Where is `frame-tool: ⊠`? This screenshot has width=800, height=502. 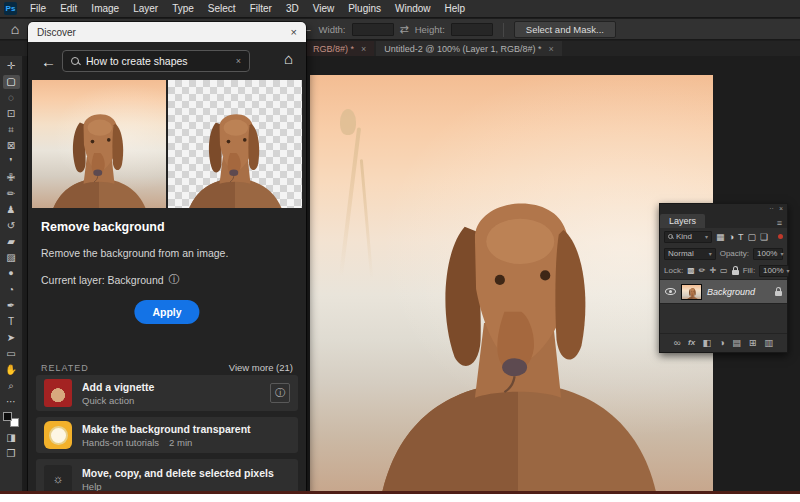
frame-tool: ⊠ is located at coordinates (12, 146).